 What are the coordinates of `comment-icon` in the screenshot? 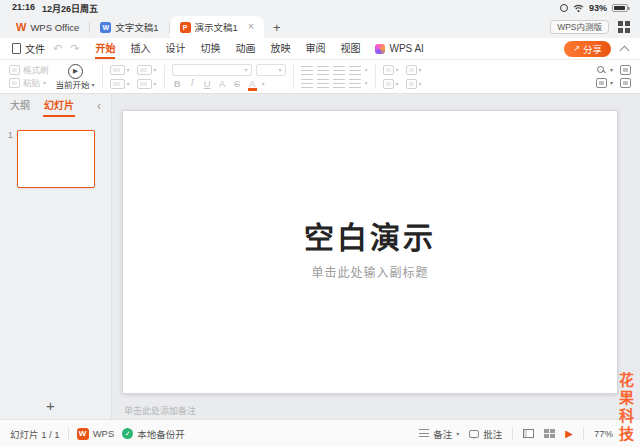 It's located at (474, 434).